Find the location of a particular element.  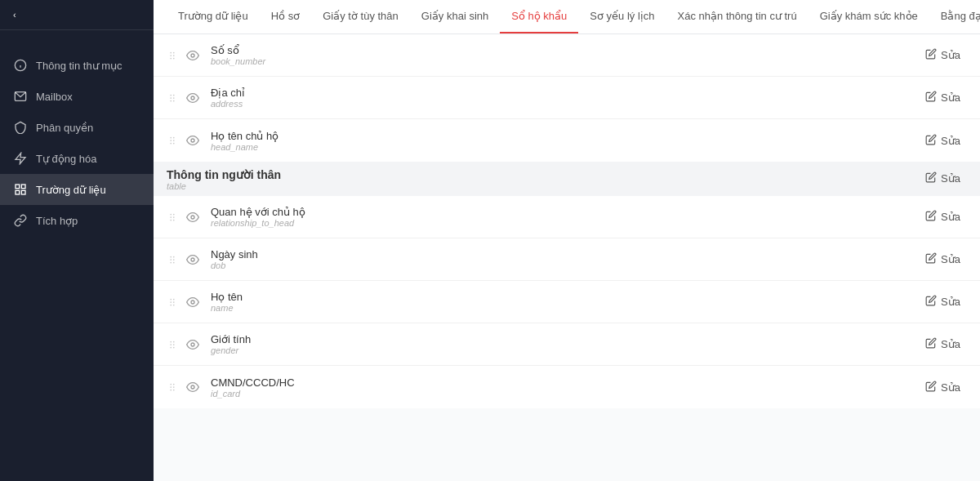

table-row: Họ tên name Sửa is located at coordinates (567, 302).